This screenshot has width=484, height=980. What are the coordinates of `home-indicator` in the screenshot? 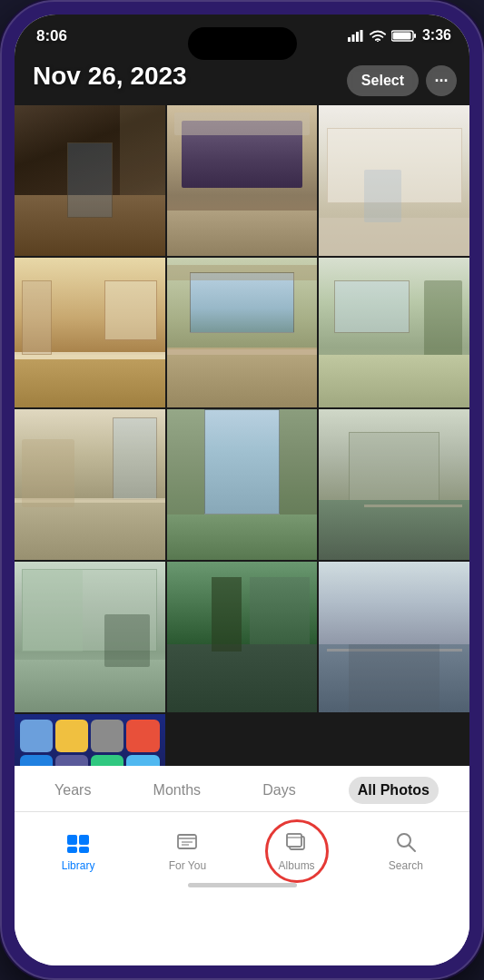 It's located at (242, 886).